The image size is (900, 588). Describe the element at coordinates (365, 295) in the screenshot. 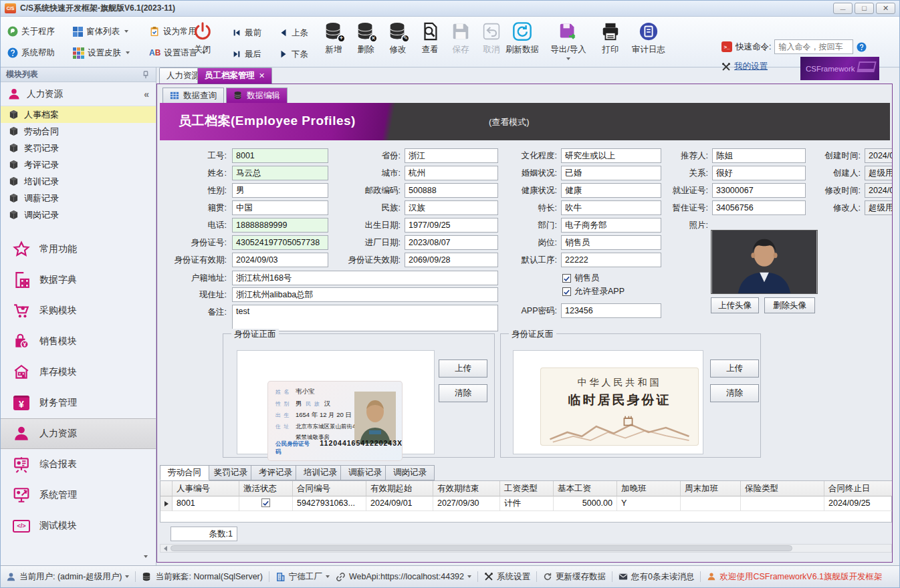

I see `current-address-field: 浙江杭州alibaba总部` at that location.